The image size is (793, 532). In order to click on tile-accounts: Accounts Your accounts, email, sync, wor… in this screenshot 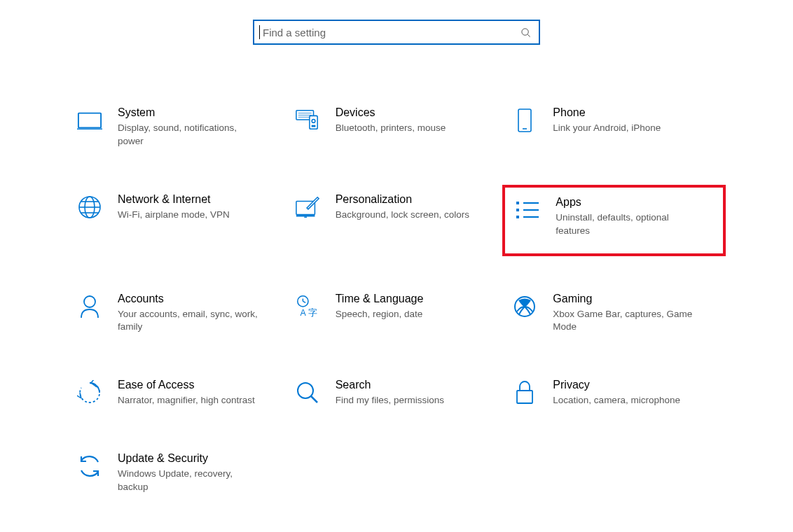, I will do `click(179, 314)`.